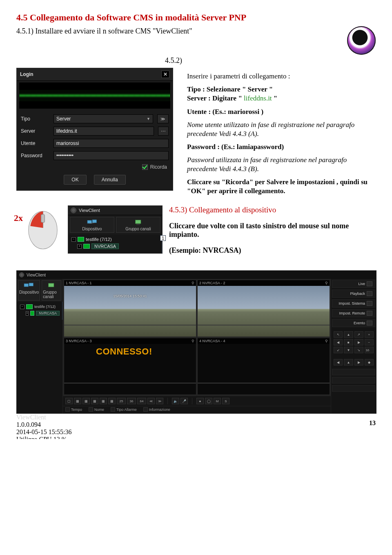 This screenshot has width=392, height=555. What do you see at coordinates (104, 131) in the screenshot?
I see `server-input` at bounding box center [104, 131].